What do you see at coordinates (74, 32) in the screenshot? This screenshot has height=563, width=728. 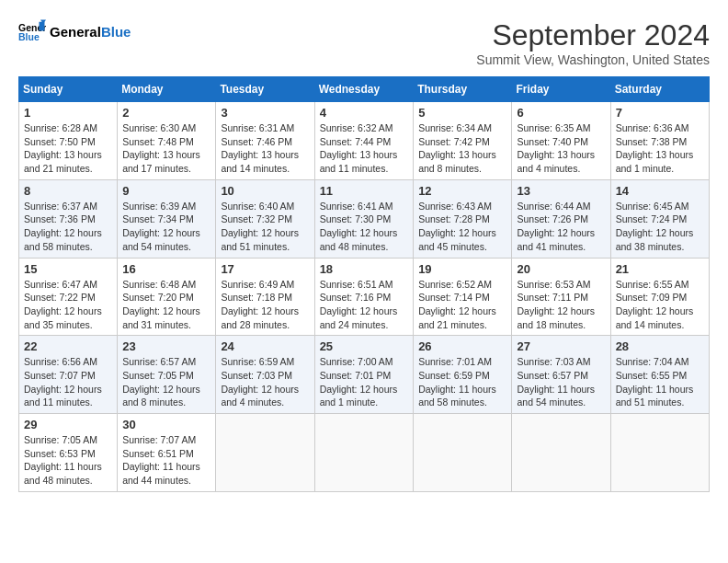 I see `logo: General Blue GeneralBlue` at bounding box center [74, 32].